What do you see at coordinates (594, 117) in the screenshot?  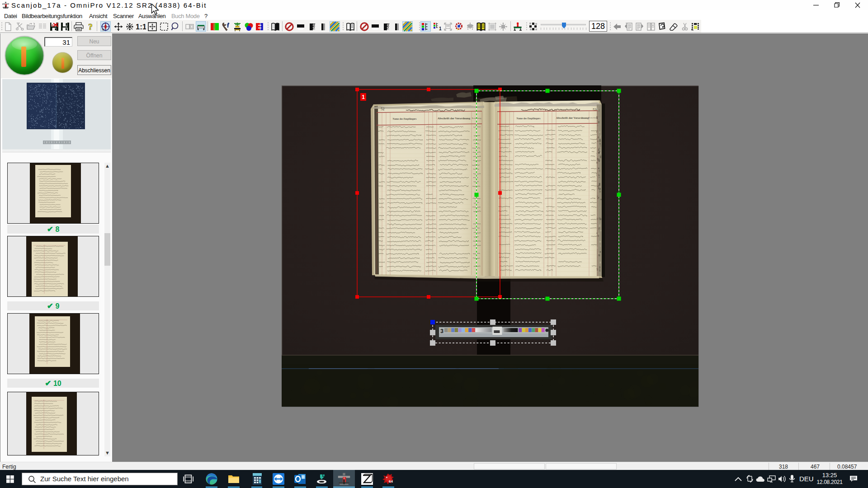 I see `svg-text: Bemerkung` at bounding box center [594, 117].